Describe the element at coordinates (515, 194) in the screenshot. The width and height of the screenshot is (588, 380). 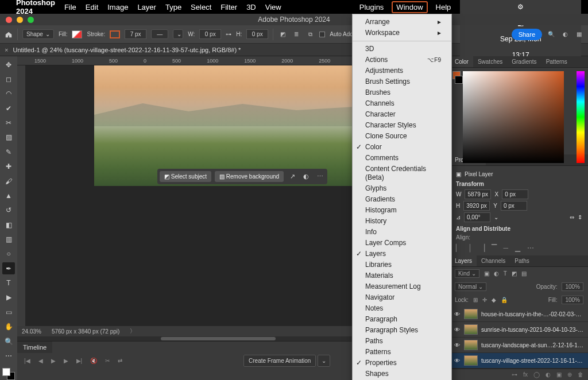
I see `prop-x-input: 0 px` at that location.